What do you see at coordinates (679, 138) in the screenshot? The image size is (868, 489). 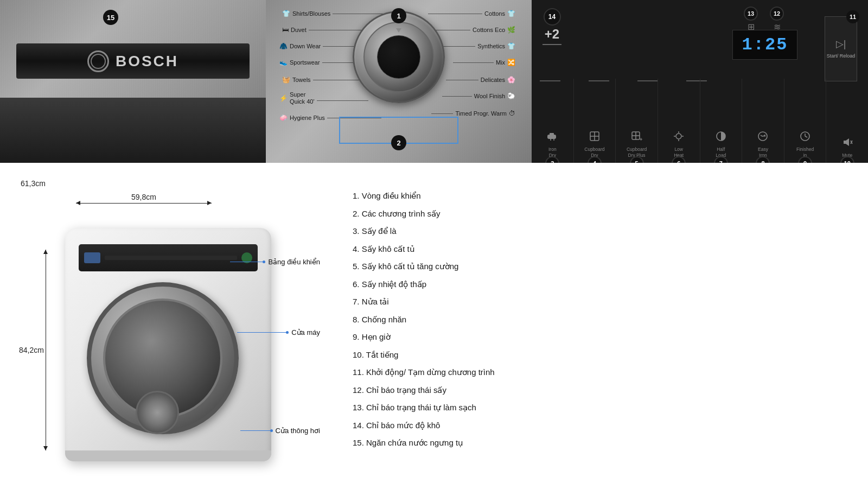 I see `low-heat-icon` at bounding box center [679, 138].